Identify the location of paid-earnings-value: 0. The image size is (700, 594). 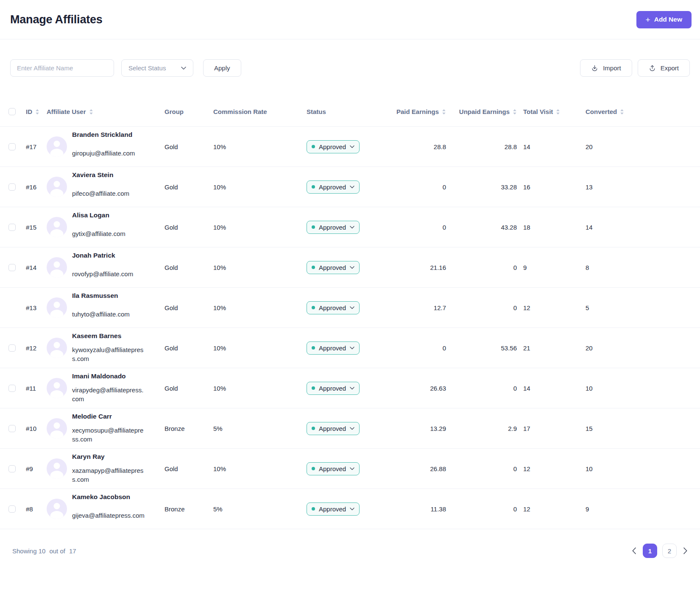
(416, 227).